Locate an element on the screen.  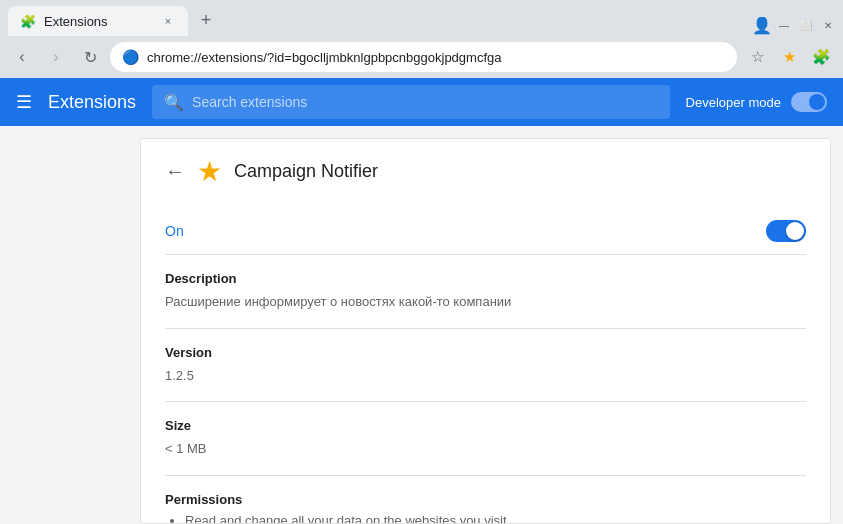
permissions-title: Permissions is located at coordinates (486, 500).